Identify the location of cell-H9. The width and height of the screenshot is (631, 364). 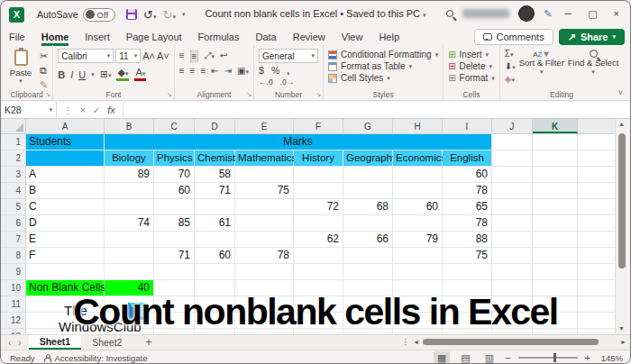
(418, 272).